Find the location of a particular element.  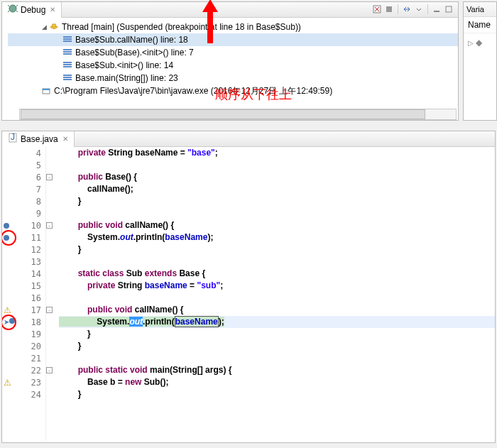

gutter-line: 9 is located at coordinates (24, 213).